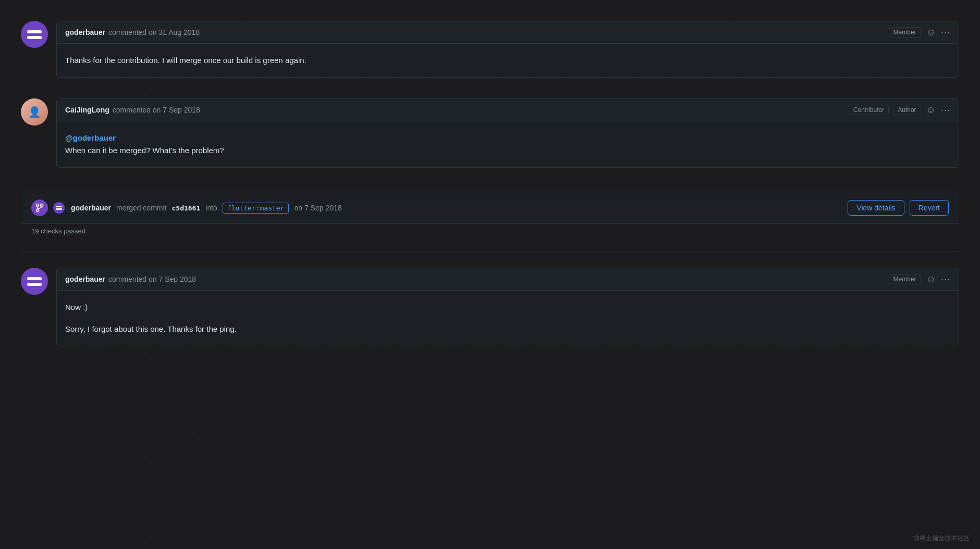 The image size is (980, 549). I want to click on badge-contributor: Contributor, so click(868, 110).